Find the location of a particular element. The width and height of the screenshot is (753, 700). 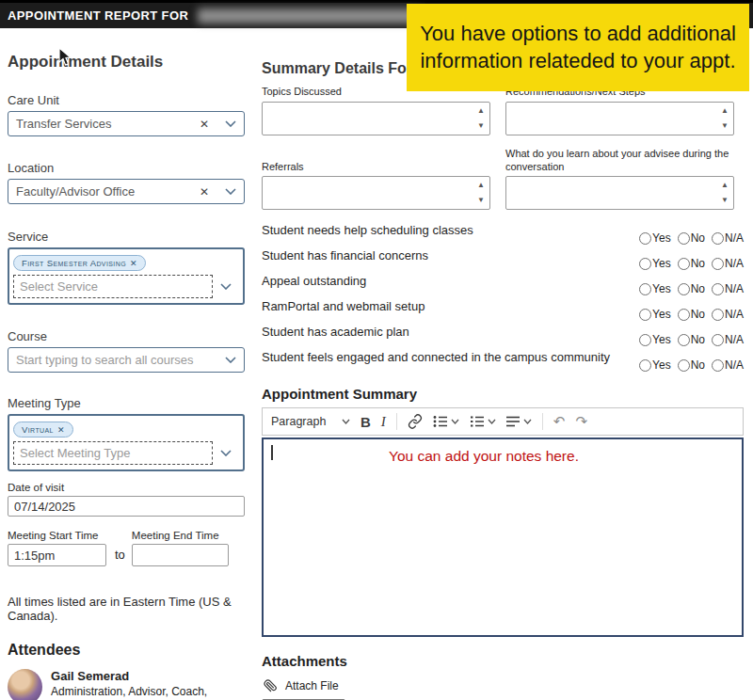

meeting-type-placeholder-area: Select Meeting Type is located at coordinates (113, 453).